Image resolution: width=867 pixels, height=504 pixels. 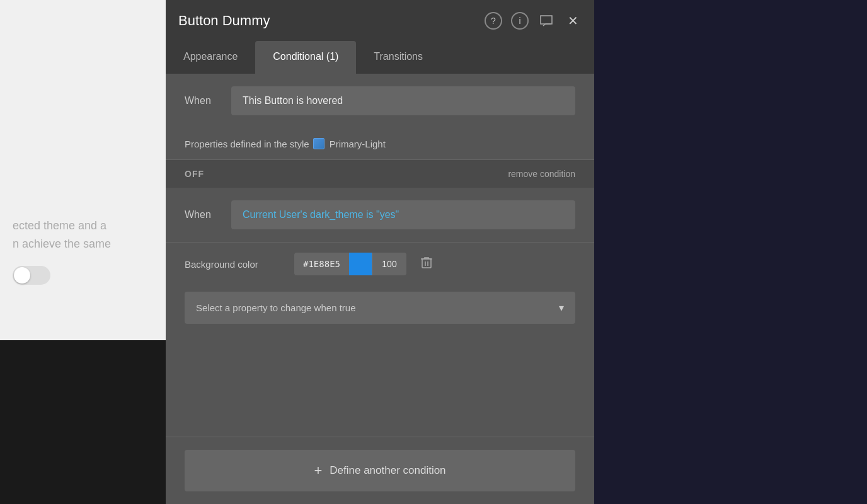 What do you see at coordinates (427, 265) in the screenshot?
I see `trash-icon` at bounding box center [427, 265].